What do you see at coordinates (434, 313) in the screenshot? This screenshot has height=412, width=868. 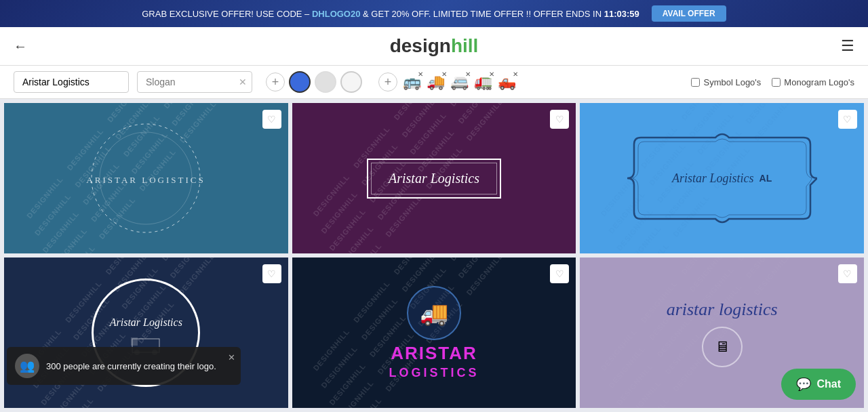 I see `truck-emoji-icon: 🚚` at bounding box center [434, 313].